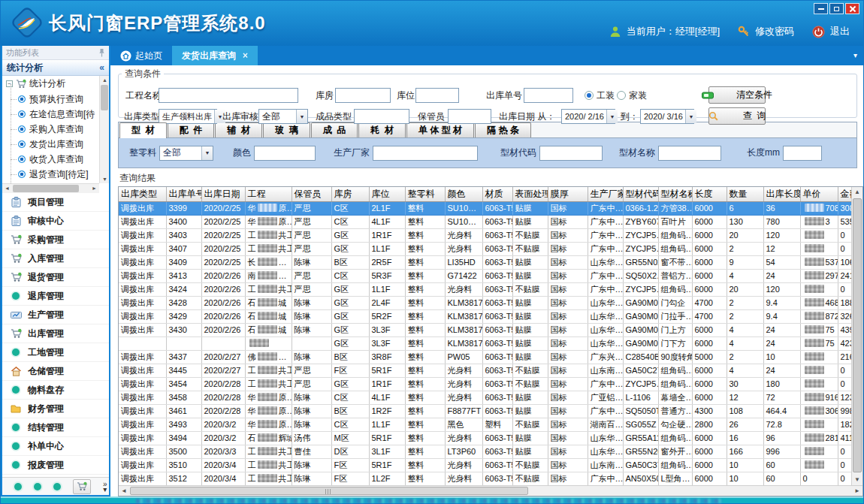 The height and width of the screenshot is (504, 864). What do you see at coordinates (51, 129) in the screenshot?
I see `tree-item: 采购入库查询` at bounding box center [51, 129].